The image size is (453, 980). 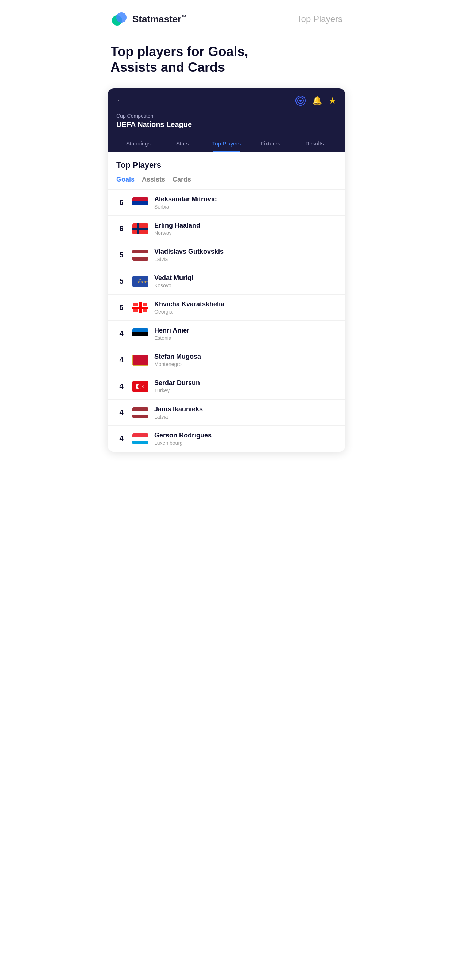 I want to click on player-country: Georgia, so click(x=245, y=312).